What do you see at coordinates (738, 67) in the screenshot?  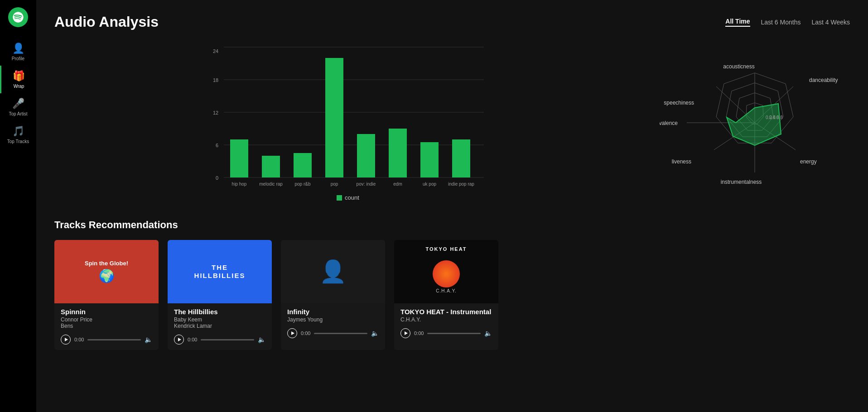 I see `radar-label-acousticness: acousticness` at bounding box center [738, 67].